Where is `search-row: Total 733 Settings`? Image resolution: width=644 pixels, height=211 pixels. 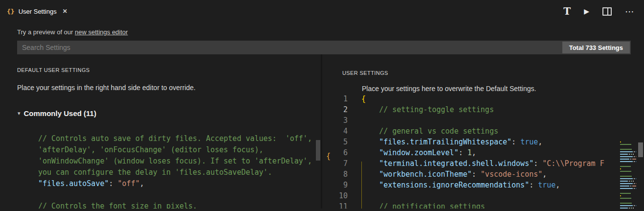 search-row: Total 733 Settings is located at coordinates (324, 47).